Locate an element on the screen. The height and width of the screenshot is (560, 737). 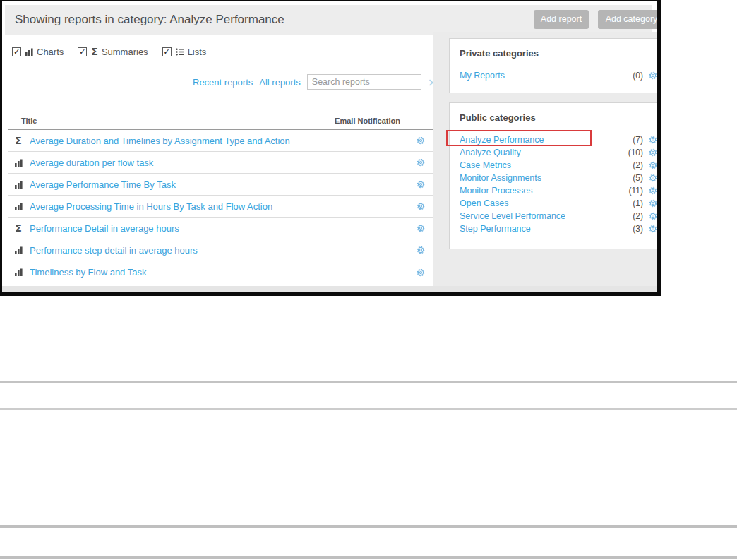
category-link: Monitor Assignments is located at coordinates (539, 178).